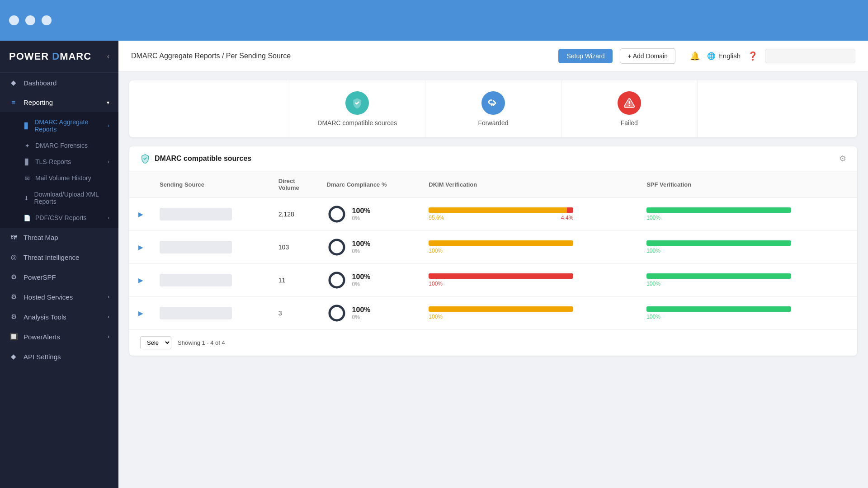 Image resolution: width=868 pixels, height=488 pixels. I want to click on reporting-submenu: ▊ DMARC Aggregate Reports › ✦ DMARC Fore…, so click(59, 170).